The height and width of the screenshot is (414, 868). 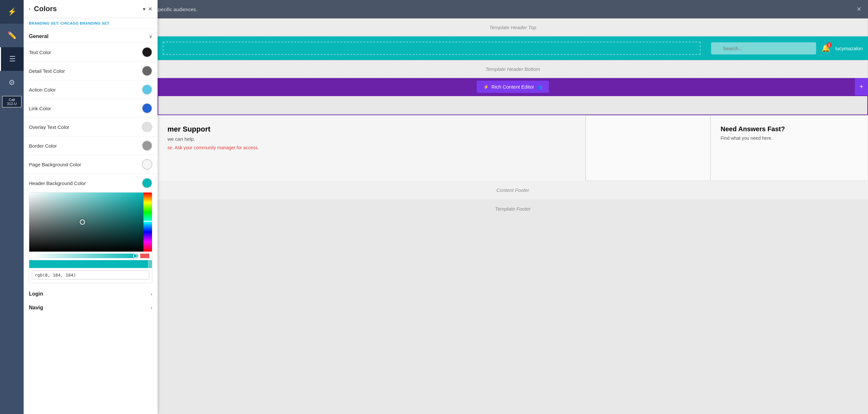 I want to click on content-area: mer Support we can help. se. Ask your co…, so click(x=513, y=148).